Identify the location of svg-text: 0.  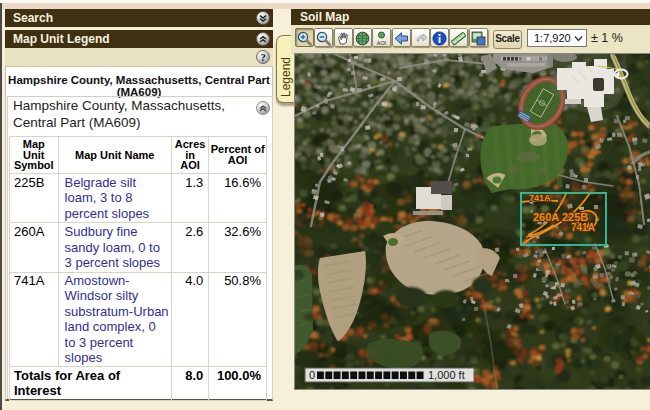
(312, 375).